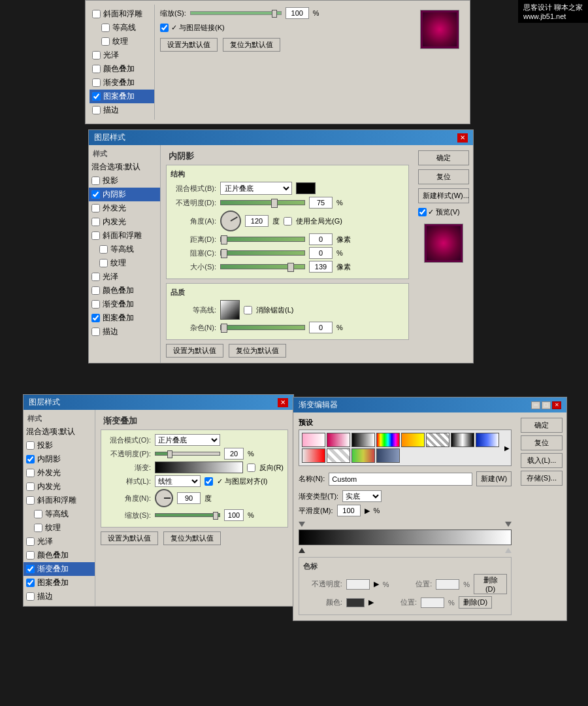  Describe the element at coordinates (256, 188) in the screenshot. I see `blend-mode-select: 正片叠底` at that location.